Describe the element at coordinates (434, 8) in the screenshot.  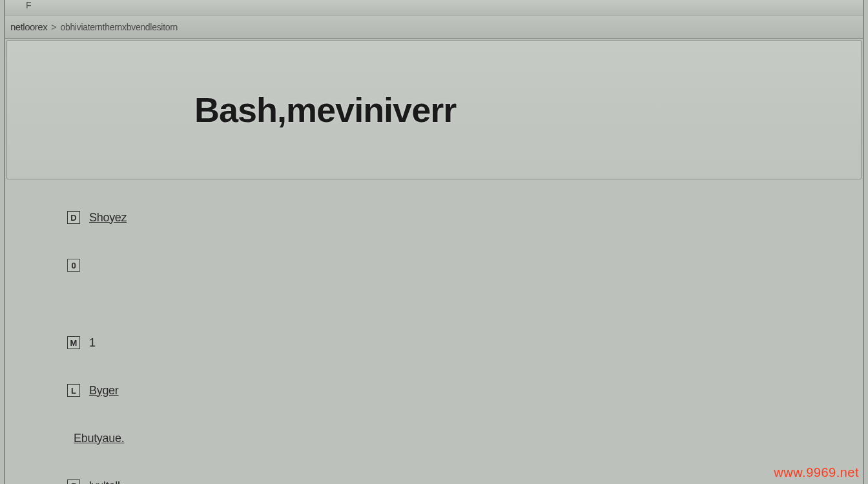
I see `top-bar: F` at that location.